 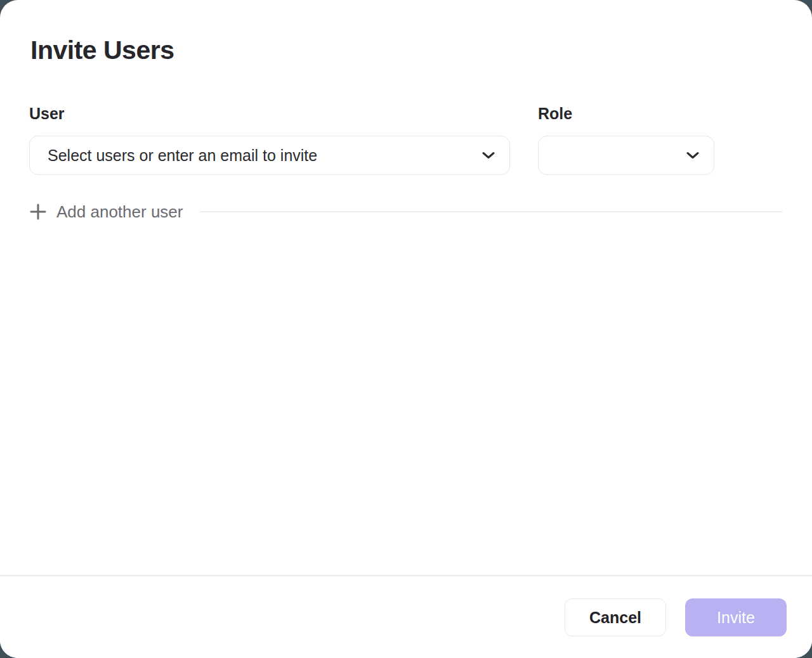 I want to click on user-select: Select users or enter an email to invite, so click(x=270, y=155).